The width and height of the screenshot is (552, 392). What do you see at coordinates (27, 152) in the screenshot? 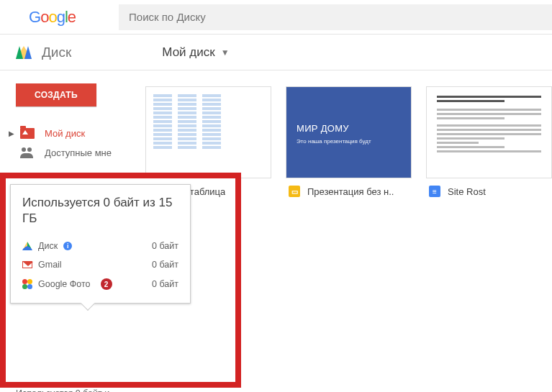
I see `people-icon` at bounding box center [27, 152].